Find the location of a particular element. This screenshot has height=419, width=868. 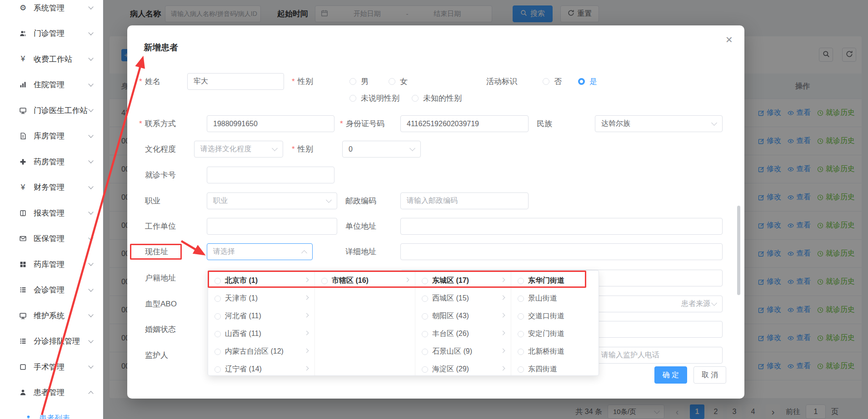

cascader-option: 东四街道 is located at coordinates (555, 368).